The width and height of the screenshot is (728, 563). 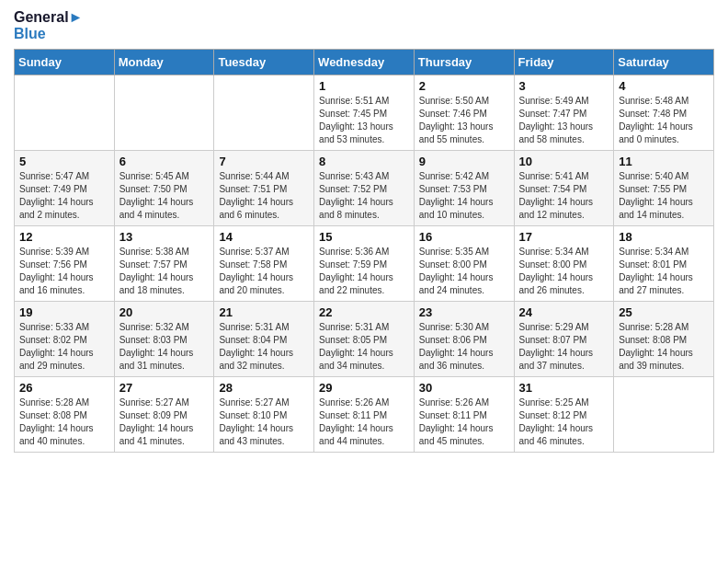 What do you see at coordinates (564, 388) in the screenshot?
I see `day-number: 31` at bounding box center [564, 388].